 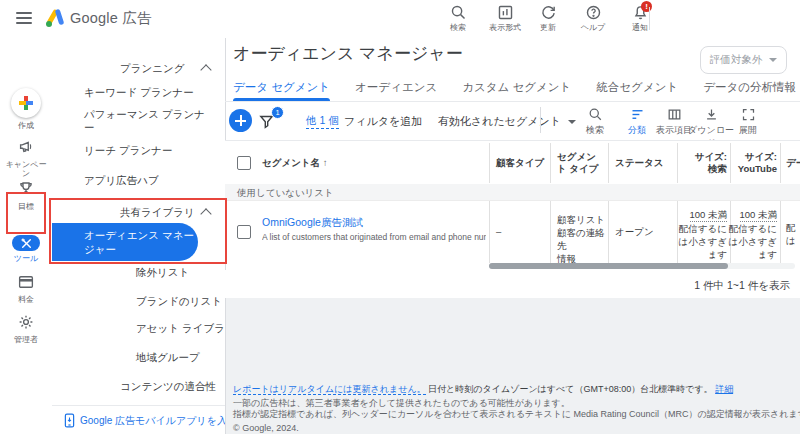 I want to click on phone-icon, so click(x=70, y=420).